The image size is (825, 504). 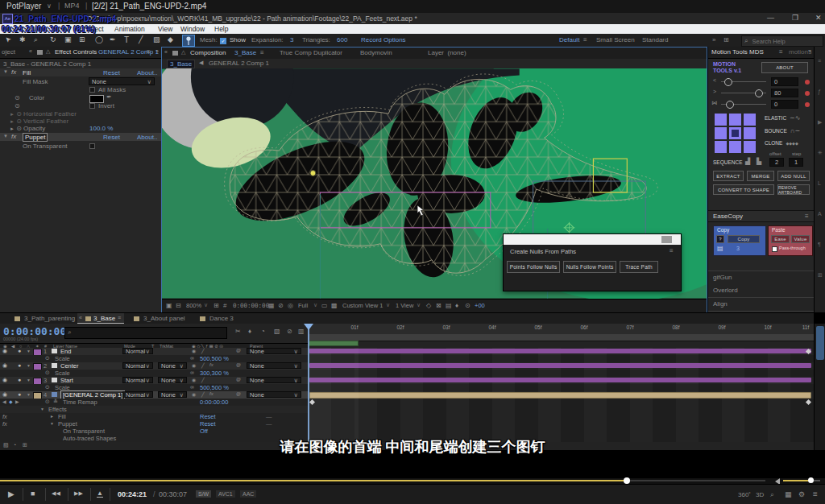 What do you see at coordinates (561, 351) in the screenshot?
I see `layer-bar-end` at bounding box center [561, 351].